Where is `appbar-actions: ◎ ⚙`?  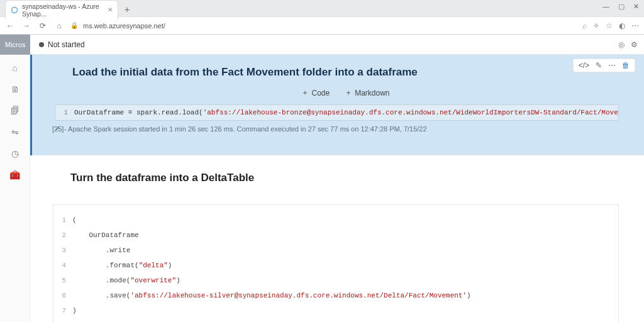 appbar-actions: ◎ ⚙ is located at coordinates (628, 45).